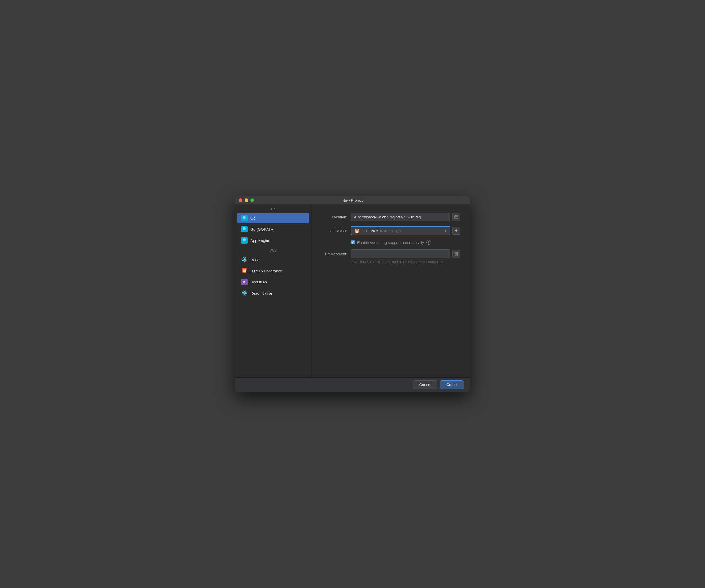 The image size is (705, 588). What do you see at coordinates (273, 282) in the screenshot?
I see `sidebar-item-bootstrap: B Bootstrap` at bounding box center [273, 282].